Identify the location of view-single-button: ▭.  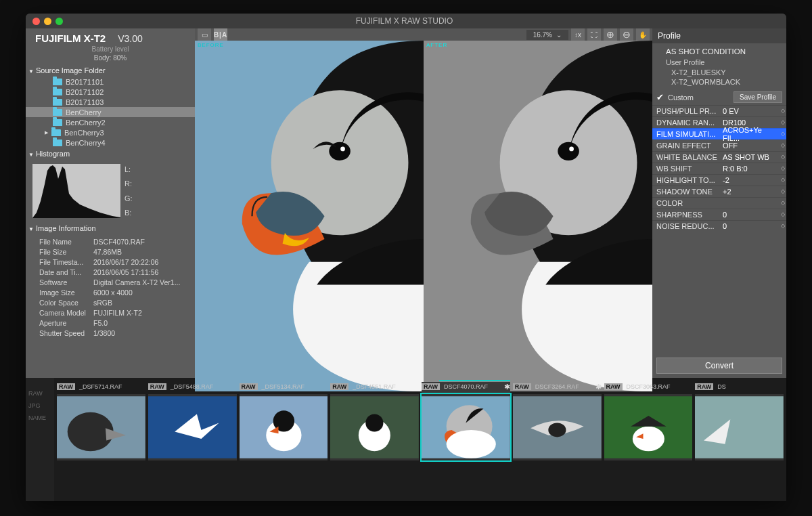
(204, 35).